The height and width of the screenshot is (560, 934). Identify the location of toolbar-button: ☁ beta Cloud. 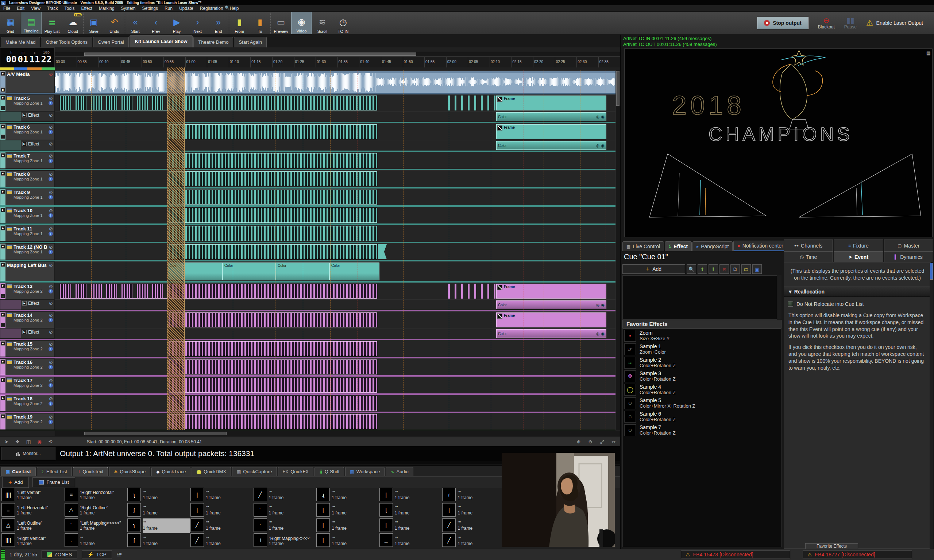
(72, 23).